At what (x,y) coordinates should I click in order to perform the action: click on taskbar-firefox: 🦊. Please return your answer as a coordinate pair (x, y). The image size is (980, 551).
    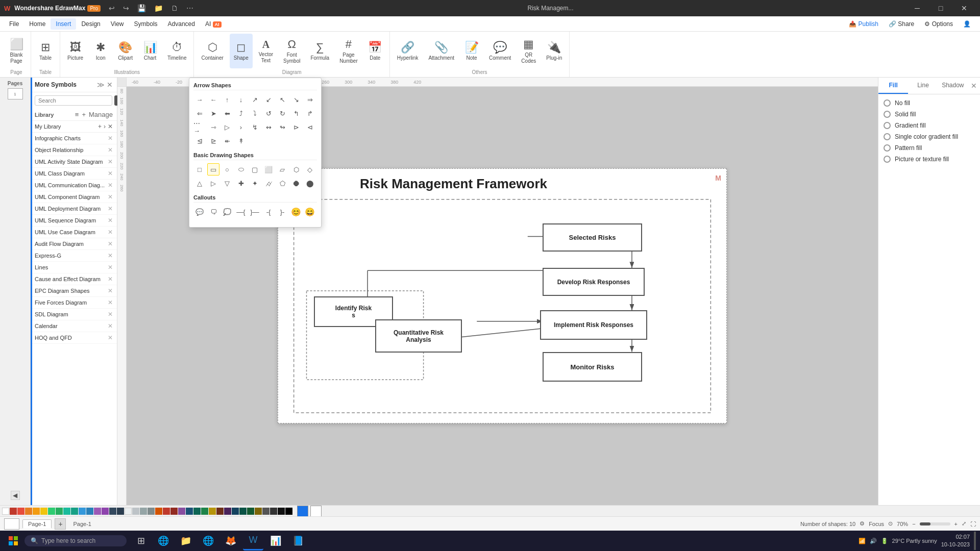
    Looking at the image, I should click on (231, 541).